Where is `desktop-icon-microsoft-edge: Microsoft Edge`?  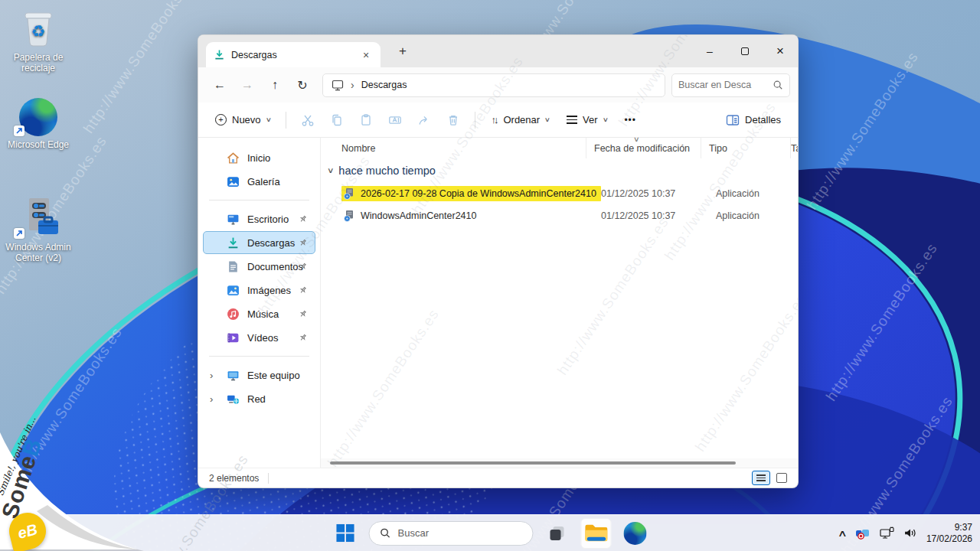 desktop-icon-microsoft-edge: Microsoft Edge is located at coordinates (38, 122).